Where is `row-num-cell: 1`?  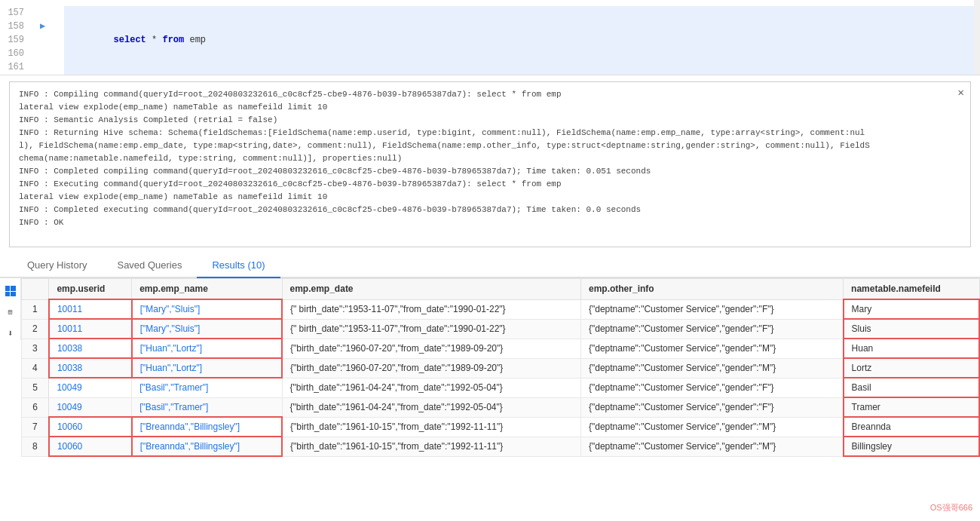 row-num-cell: 1 is located at coordinates (35, 309).